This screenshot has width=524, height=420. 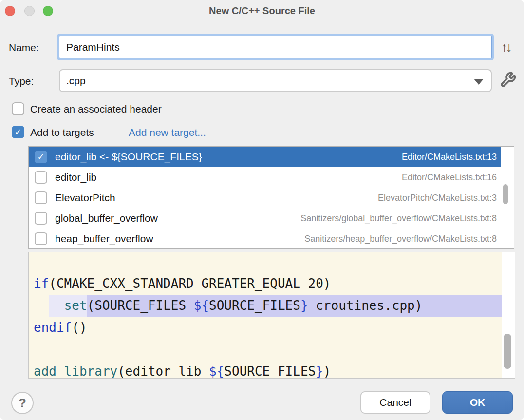 What do you see at coordinates (53, 327) in the screenshot?
I see `code-token: endif` at bounding box center [53, 327].